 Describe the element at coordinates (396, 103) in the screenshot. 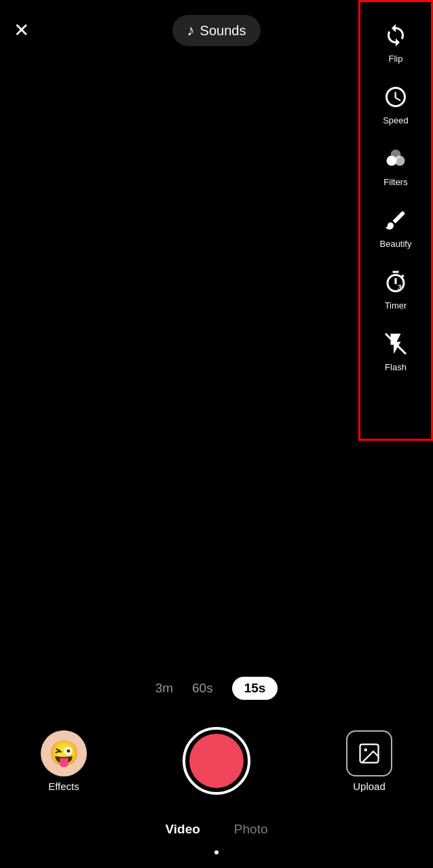

I see `sidebar-item-speed: Speed` at that location.